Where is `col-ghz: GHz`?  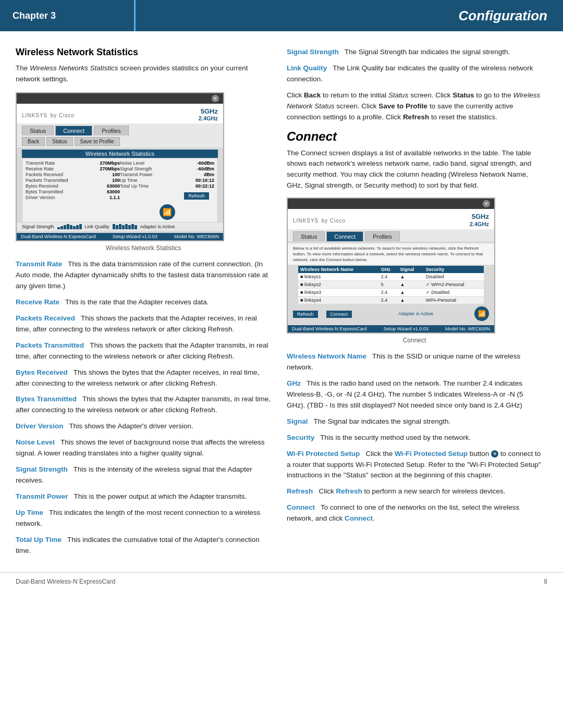 col-ghz: GHz is located at coordinates (389, 269).